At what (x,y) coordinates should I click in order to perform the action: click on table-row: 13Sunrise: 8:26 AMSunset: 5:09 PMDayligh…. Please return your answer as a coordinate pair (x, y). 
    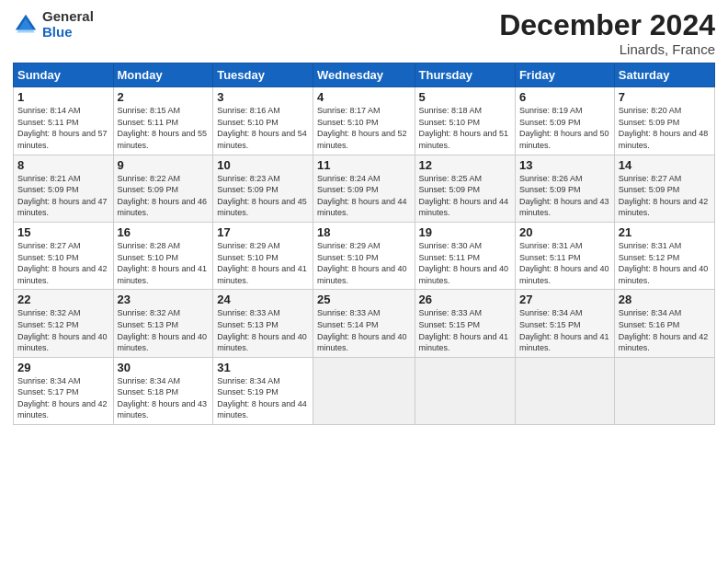
    Looking at the image, I should click on (564, 188).